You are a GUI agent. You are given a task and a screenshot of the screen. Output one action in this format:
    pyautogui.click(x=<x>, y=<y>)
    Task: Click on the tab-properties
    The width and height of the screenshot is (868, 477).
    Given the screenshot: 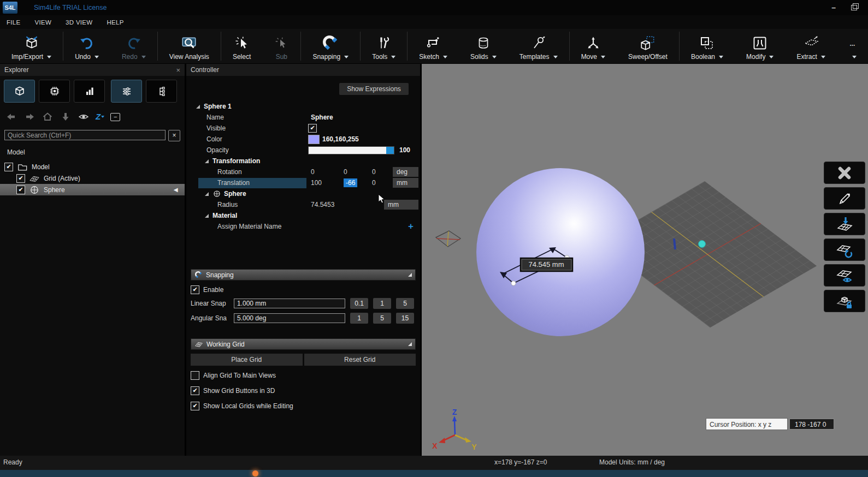 What is the action you would take?
    pyautogui.click(x=127, y=91)
    